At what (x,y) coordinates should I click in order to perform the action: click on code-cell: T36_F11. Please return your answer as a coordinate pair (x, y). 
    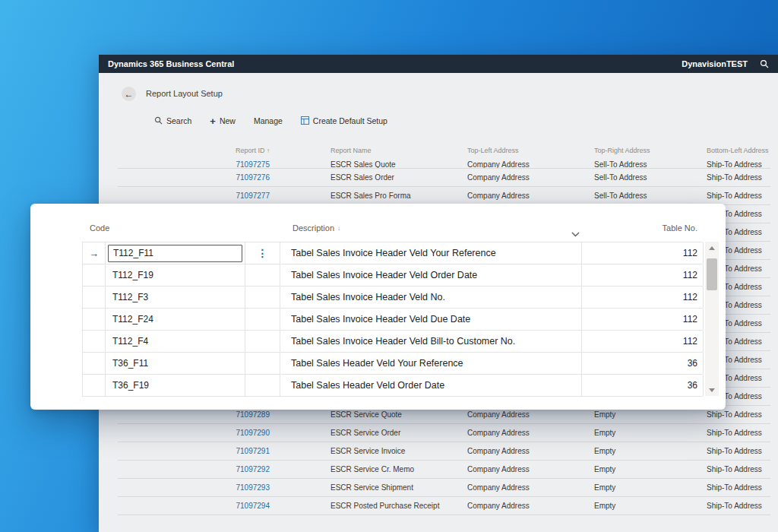
    Looking at the image, I should click on (176, 363).